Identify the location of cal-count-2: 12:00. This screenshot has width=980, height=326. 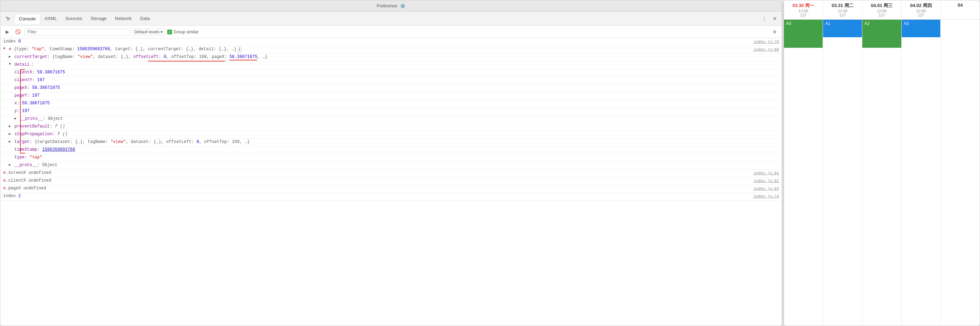
(882, 11).